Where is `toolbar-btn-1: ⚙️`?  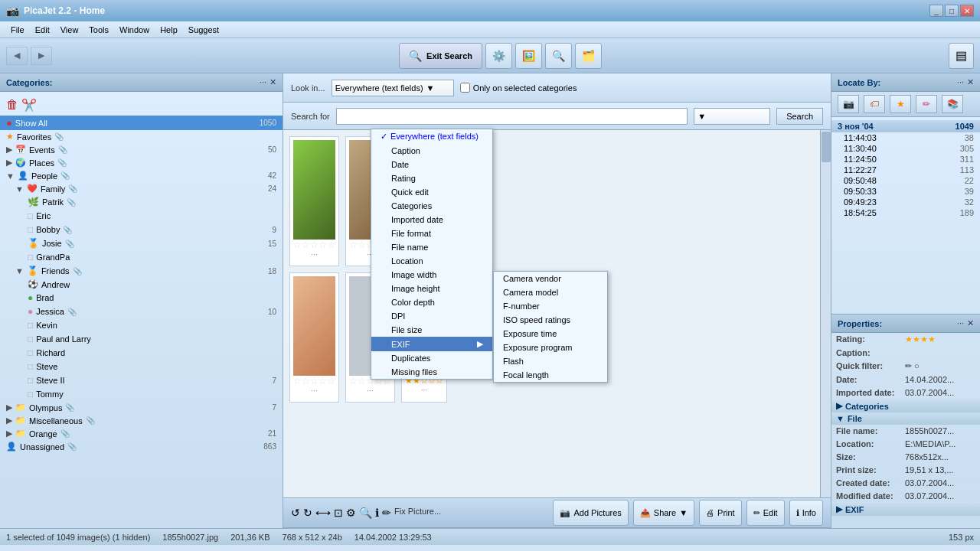 toolbar-btn-1: ⚙️ is located at coordinates (499, 56).